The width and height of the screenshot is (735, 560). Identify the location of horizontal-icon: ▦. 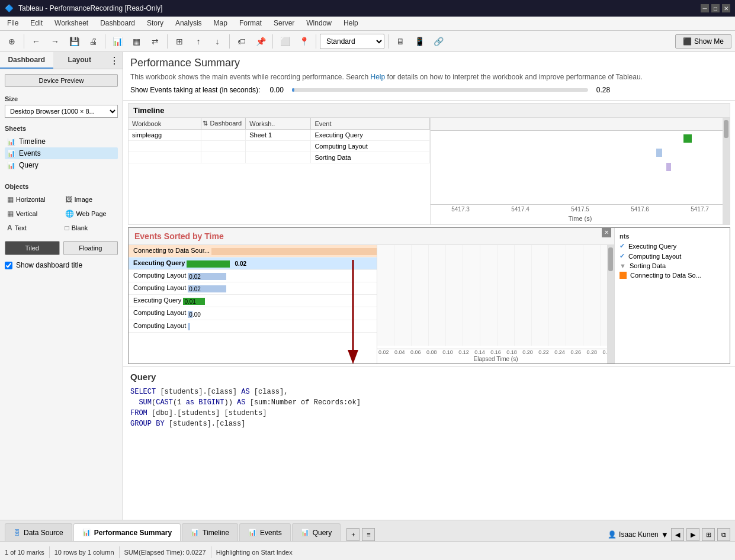
(11, 199).